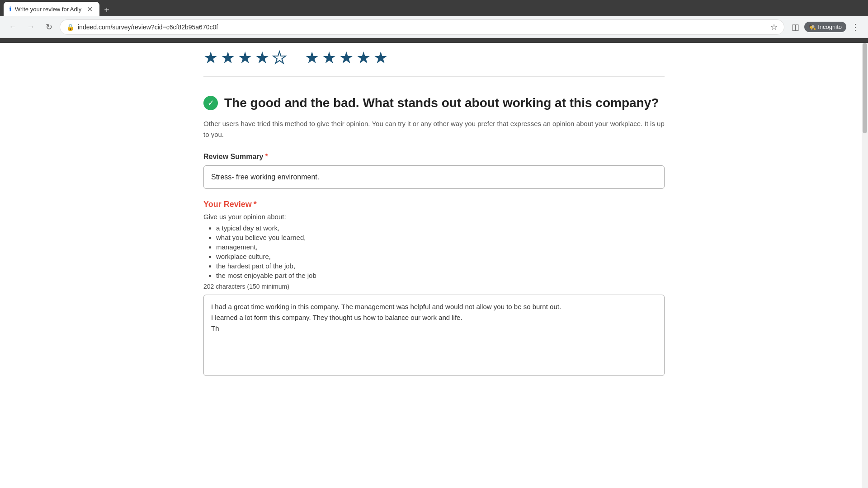 Image resolution: width=868 pixels, height=488 pixels. I want to click on bullet-item: a typical day at work,, so click(440, 228).